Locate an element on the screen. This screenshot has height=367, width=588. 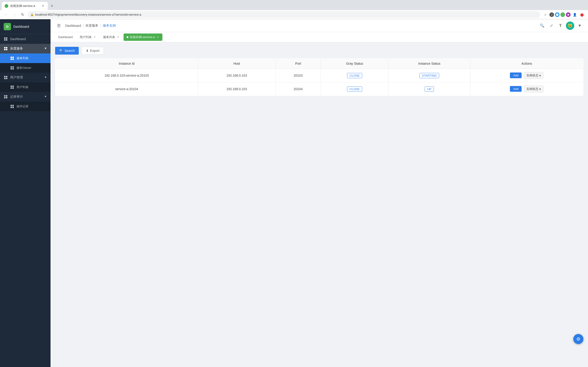
sidebar-item-gray-service: 灰度服务 ▲ is located at coordinates (25, 49).